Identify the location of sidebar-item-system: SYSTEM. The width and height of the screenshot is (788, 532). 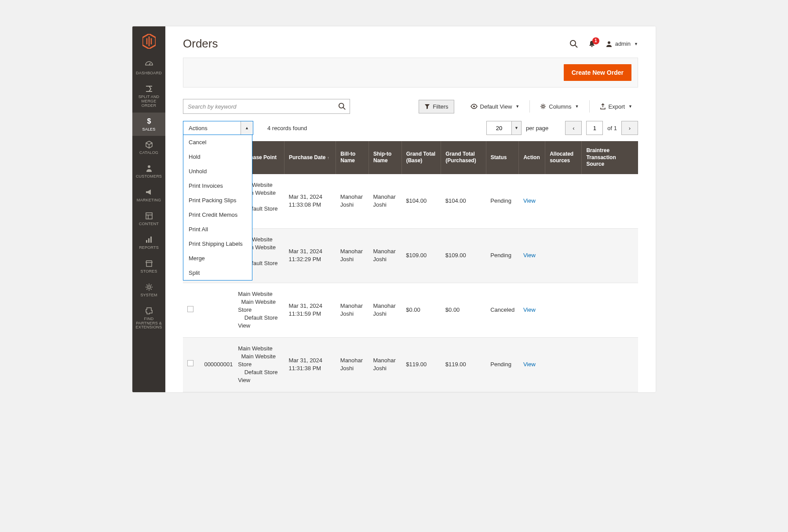
(149, 290).